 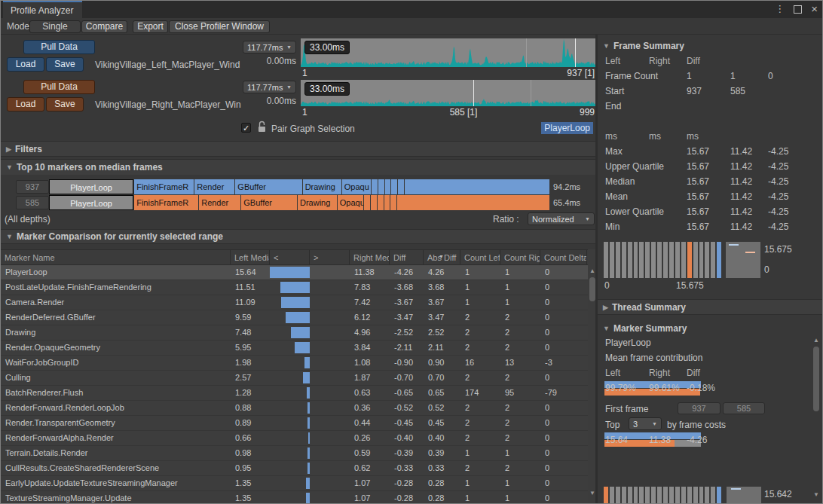 I want to click on column-header-abs-diff: Abs Diff▼, so click(x=442, y=258).